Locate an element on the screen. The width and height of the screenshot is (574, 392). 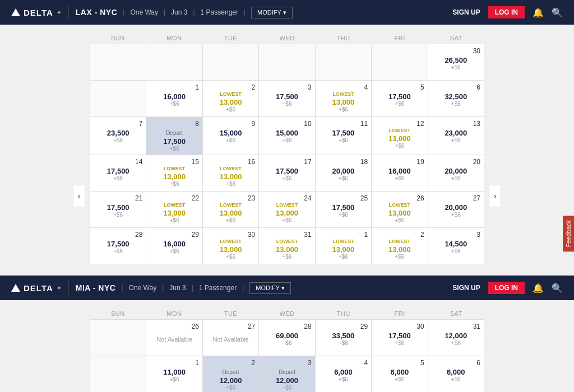
cell-lowest-label-0-4-3: LOWEST is located at coordinates (287, 205).